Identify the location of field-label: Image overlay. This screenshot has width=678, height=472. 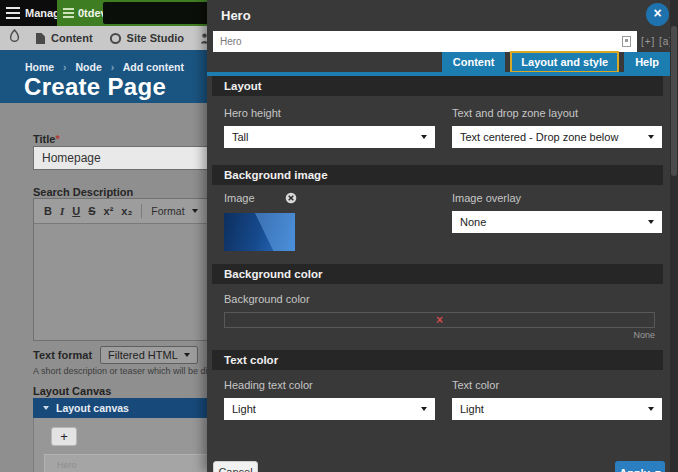
(557, 198).